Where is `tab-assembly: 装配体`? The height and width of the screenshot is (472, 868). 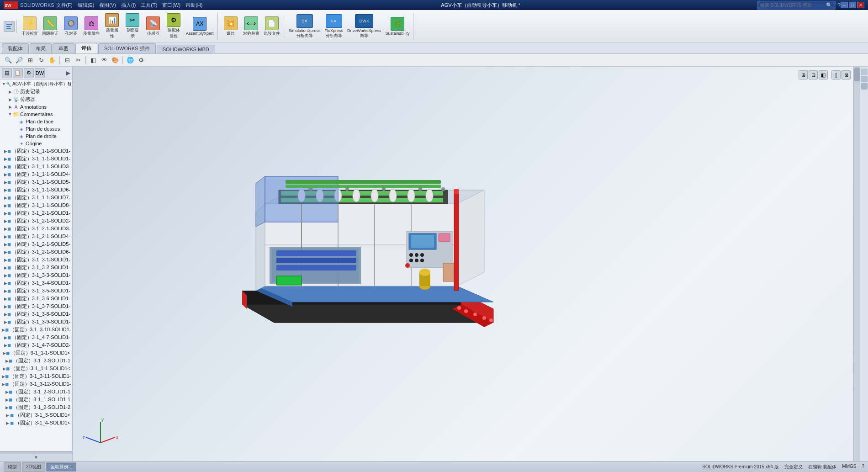
tab-assembly: 装配体 is located at coordinates (16, 48).